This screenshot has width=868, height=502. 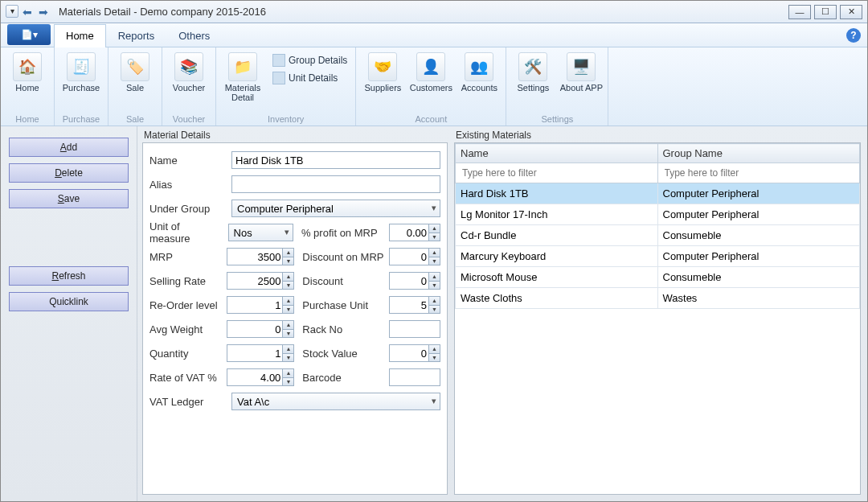 I want to click on label-stock-value: Stock Value, so click(x=342, y=354).